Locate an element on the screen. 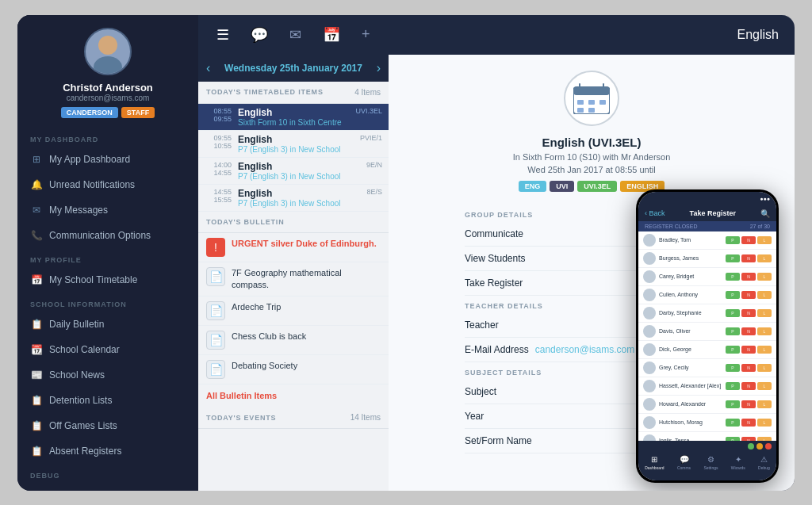  btn-late-7: L is located at coordinates (764, 350).